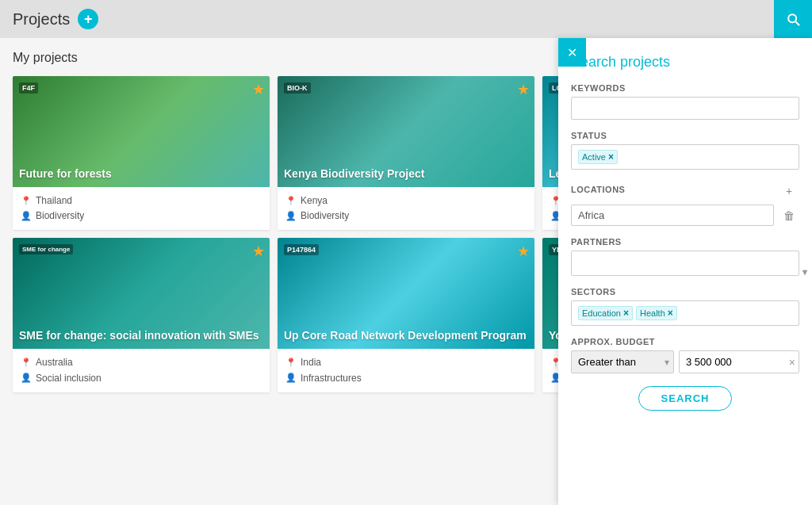 The width and height of the screenshot is (812, 505). What do you see at coordinates (60, 216) in the screenshot?
I see `project-sector-1: Biodiversity` at bounding box center [60, 216].